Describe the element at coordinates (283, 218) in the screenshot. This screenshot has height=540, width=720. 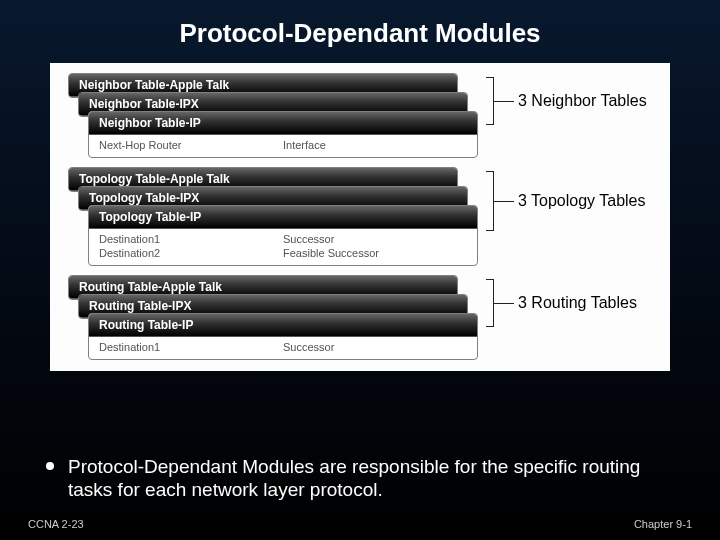
I see `card-header: Topology Table-IP` at that location.